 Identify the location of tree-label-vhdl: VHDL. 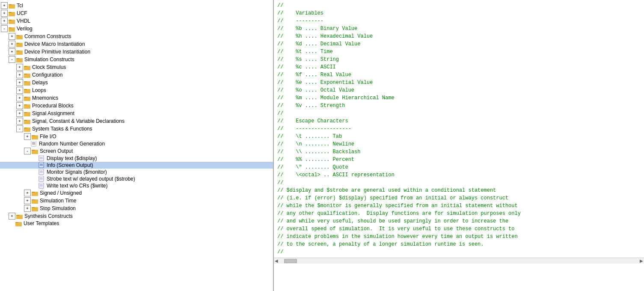
(24, 21).